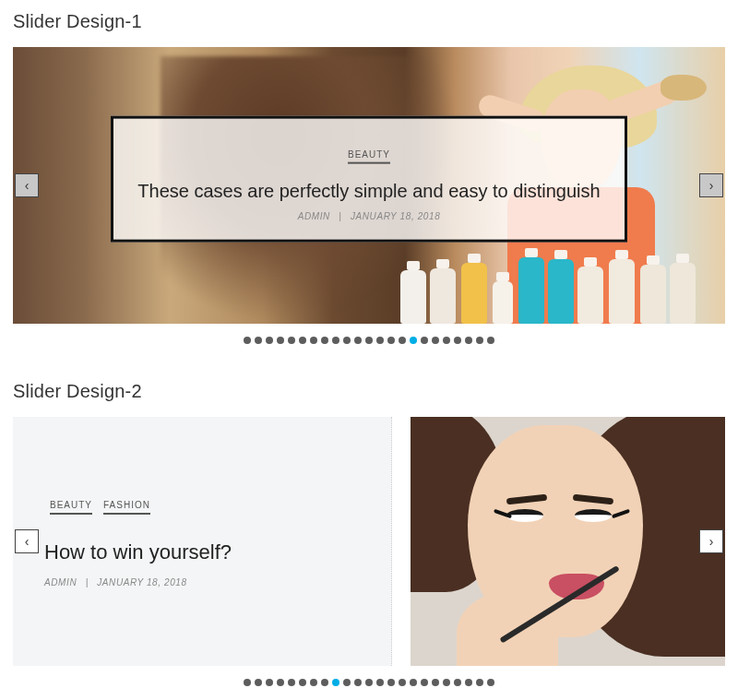  Describe the element at coordinates (369, 192) in the screenshot. I see `slide-title-link: These cases are perfectly simple and eas…` at that location.